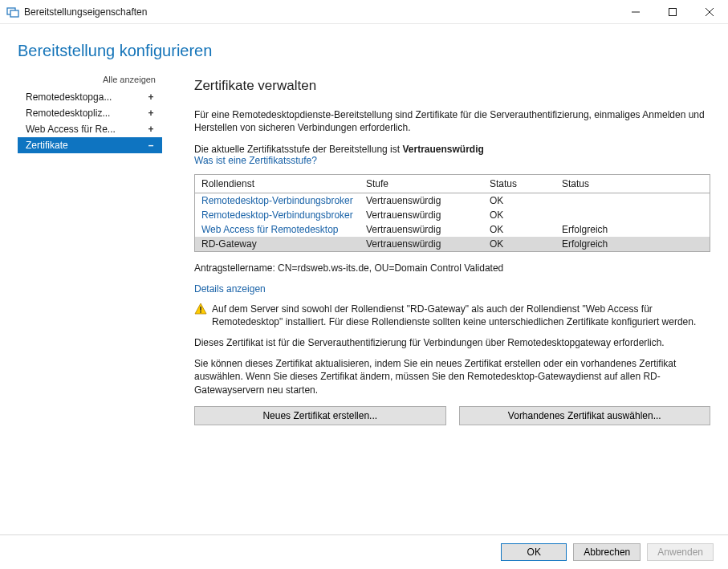  Describe the element at coordinates (710, 12) in the screenshot. I see `close-button` at that location.